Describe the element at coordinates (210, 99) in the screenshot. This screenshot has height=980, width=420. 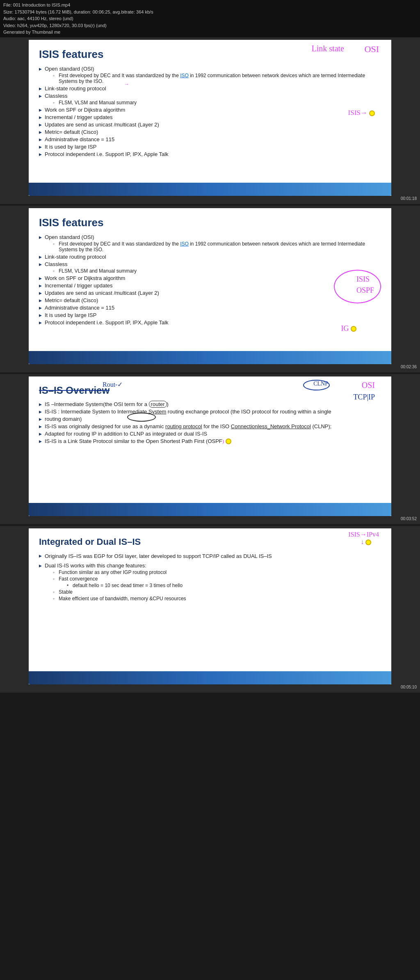
I see `slide1-item-2: Classless FLSM, VLSM and Manual summary` at that location.